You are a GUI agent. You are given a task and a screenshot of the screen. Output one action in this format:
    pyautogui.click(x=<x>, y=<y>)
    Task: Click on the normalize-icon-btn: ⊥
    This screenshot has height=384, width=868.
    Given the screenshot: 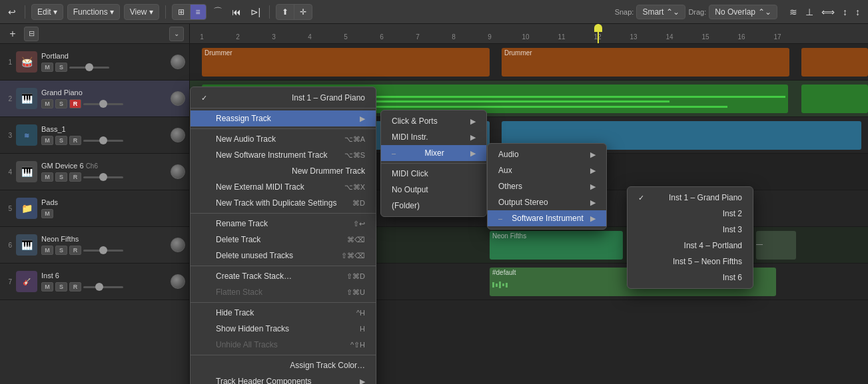 What is the action you would take?
    pyautogui.click(x=809, y=12)
    